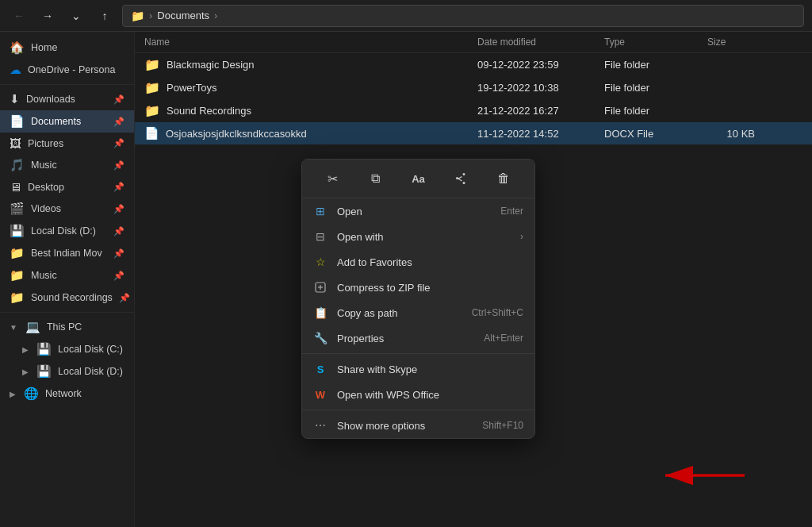 The image size is (812, 527). What do you see at coordinates (419, 237) in the screenshot?
I see `ctx-item-open-with: ⊟ Open with ›` at bounding box center [419, 237].